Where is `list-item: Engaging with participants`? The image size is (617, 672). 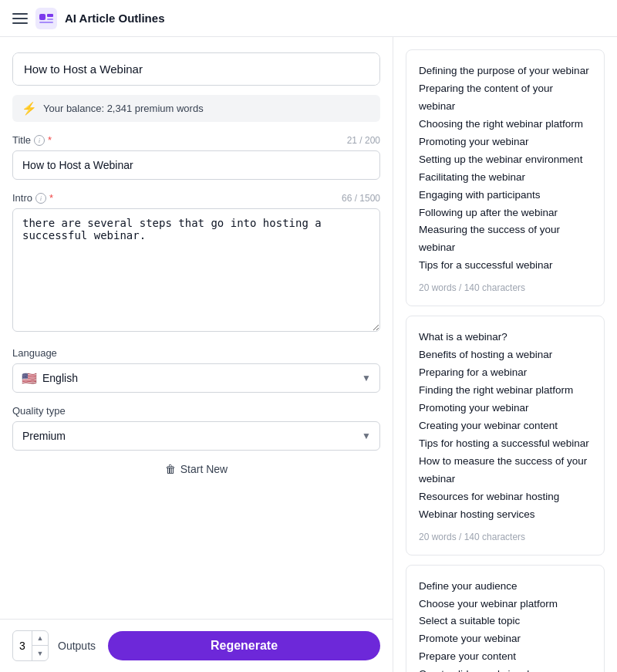 list-item: Engaging with participants is located at coordinates (505, 196).